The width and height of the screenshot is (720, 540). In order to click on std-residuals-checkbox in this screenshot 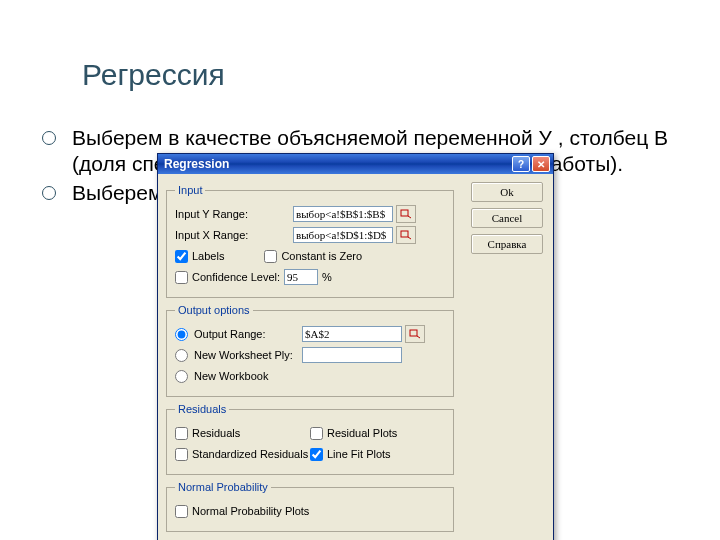, I will do `click(182, 454)`.